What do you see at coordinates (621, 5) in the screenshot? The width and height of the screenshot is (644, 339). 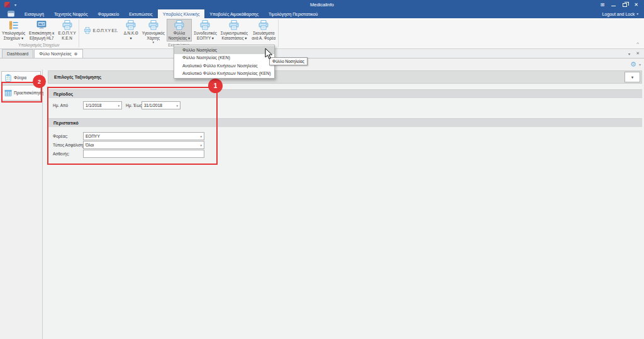 I see `window-controls: ⊞ ✕` at bounding box center [621, 5].